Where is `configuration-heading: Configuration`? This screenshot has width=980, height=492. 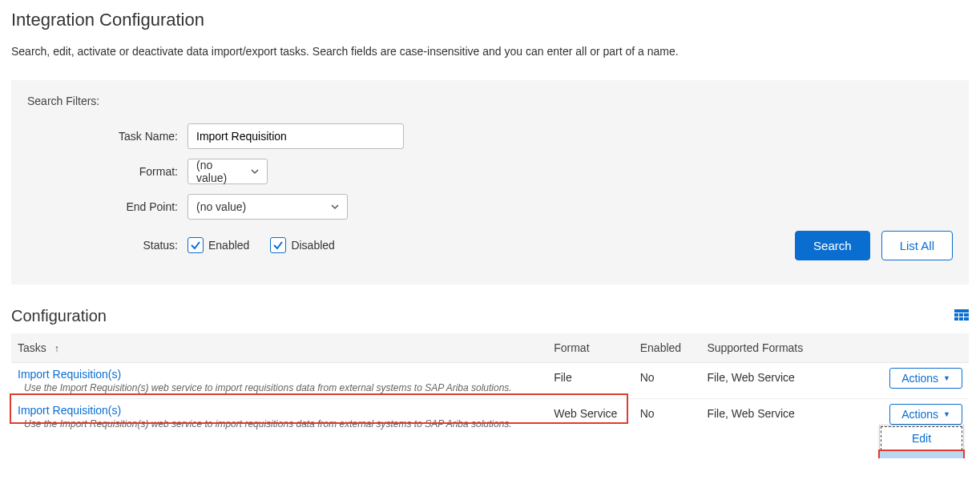 configuration-heading: Configuration is located at coordinates (59, 316).